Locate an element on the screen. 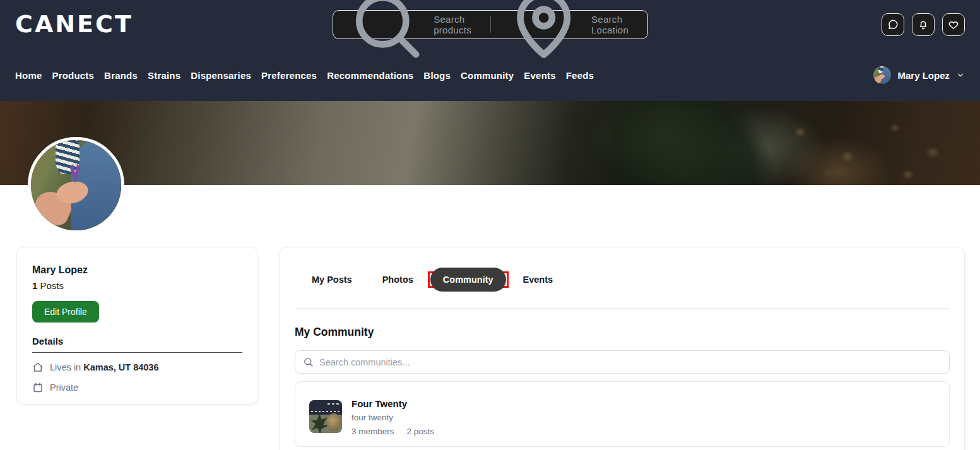 This screenshot has width=980, height=450. nav-item-dispensaries: Dispensaries is located at coordinates (221, 76).